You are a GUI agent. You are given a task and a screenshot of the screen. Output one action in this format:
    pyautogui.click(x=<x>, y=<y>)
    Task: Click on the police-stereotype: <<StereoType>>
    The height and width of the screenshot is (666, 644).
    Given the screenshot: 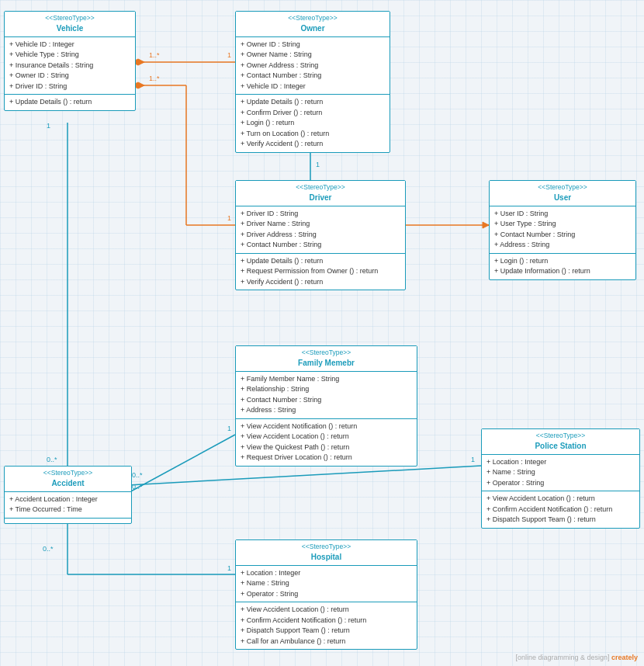 What is the action you would take?
    pyautogui.click(x=560, y=436)
    